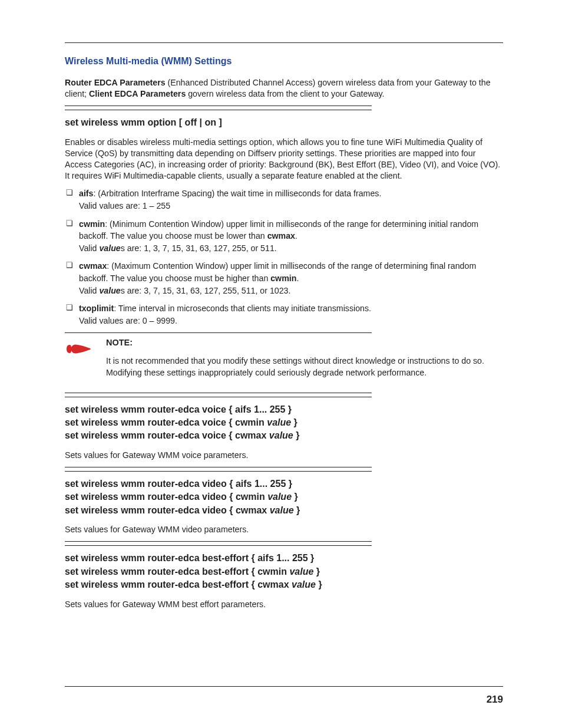  Describe the element at coordinates (284, 605) in the screenshot. I see `command-group-desc: Sets values for Gateway WMM best effort …` at that location.